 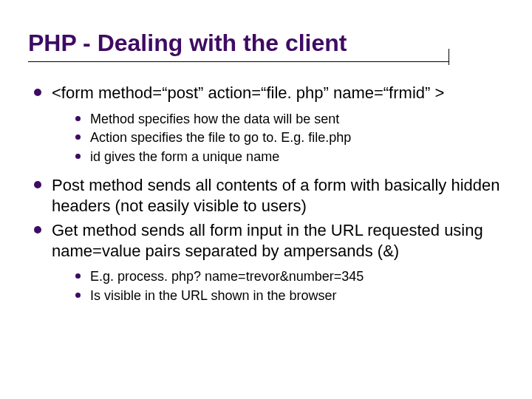 I want to click on sub-item-text: Method specifies how the data will be se…, so click(x=214, y=119).